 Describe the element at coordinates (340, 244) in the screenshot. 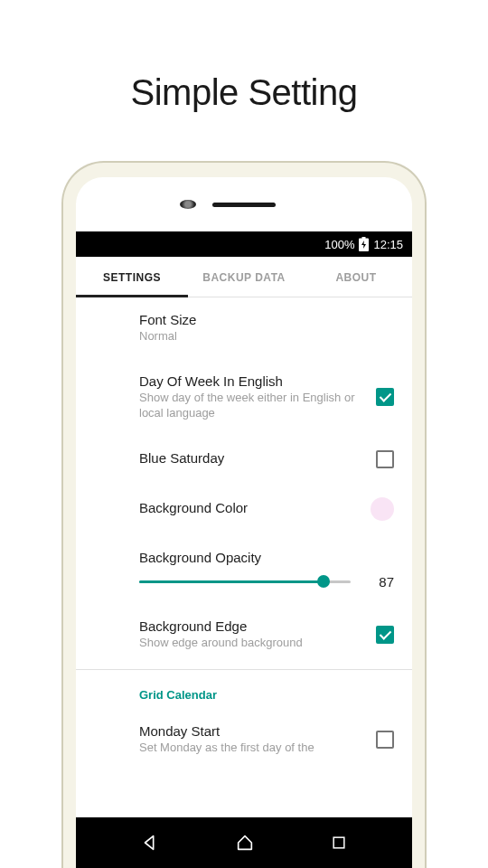

I see `battery-percent: 100%` at that location.